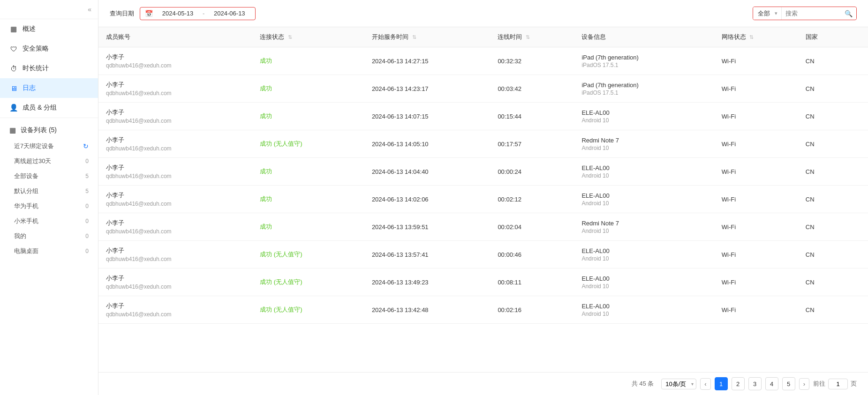 This screenshot has height=395, width=868. What do you see at coordinates (644, 61) in the screenshot?
I see `cell-device: iPad (7th generation) iPadOS 17.5.1` at bounding box center [644, 61].